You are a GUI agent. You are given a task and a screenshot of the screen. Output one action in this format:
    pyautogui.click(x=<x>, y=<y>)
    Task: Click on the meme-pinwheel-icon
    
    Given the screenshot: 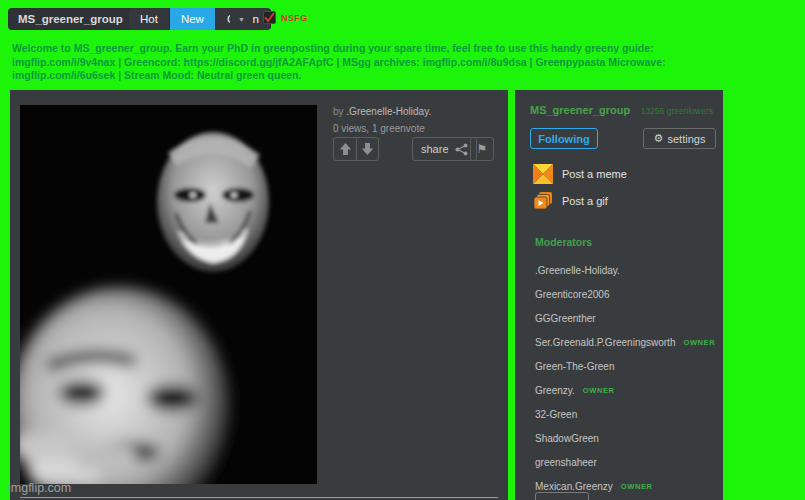 What is the action you would take?
    pyautogui.click(x=543, y=174)
    